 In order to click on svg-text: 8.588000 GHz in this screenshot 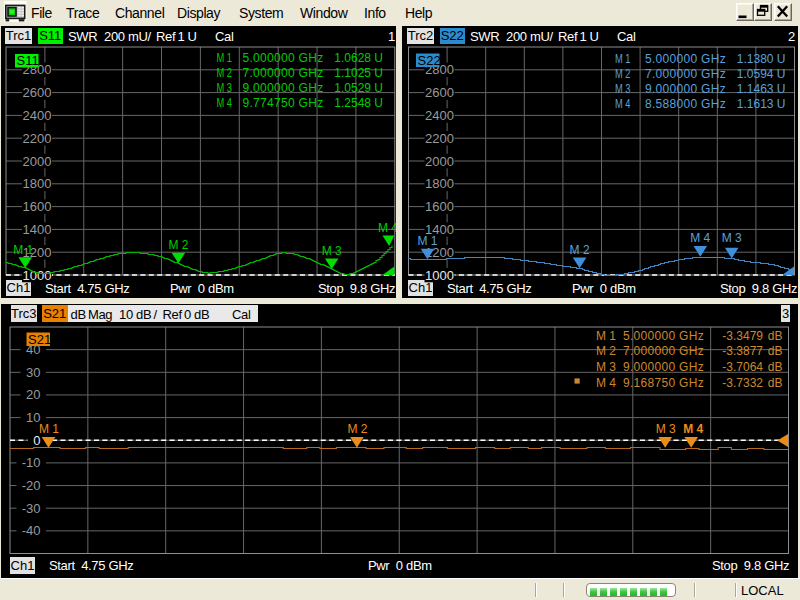, I will do `click(686, 104)`.